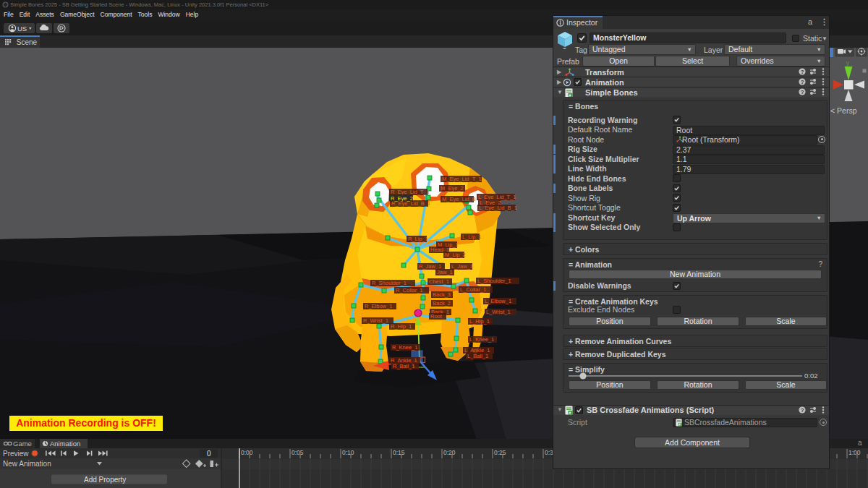 The height and width of the screenshot is (488, 868). What do you see at coordinates (498, 312) in the screenshot?
I see `svg-text: L_Wrist_1` at bounding box center [498, 312].